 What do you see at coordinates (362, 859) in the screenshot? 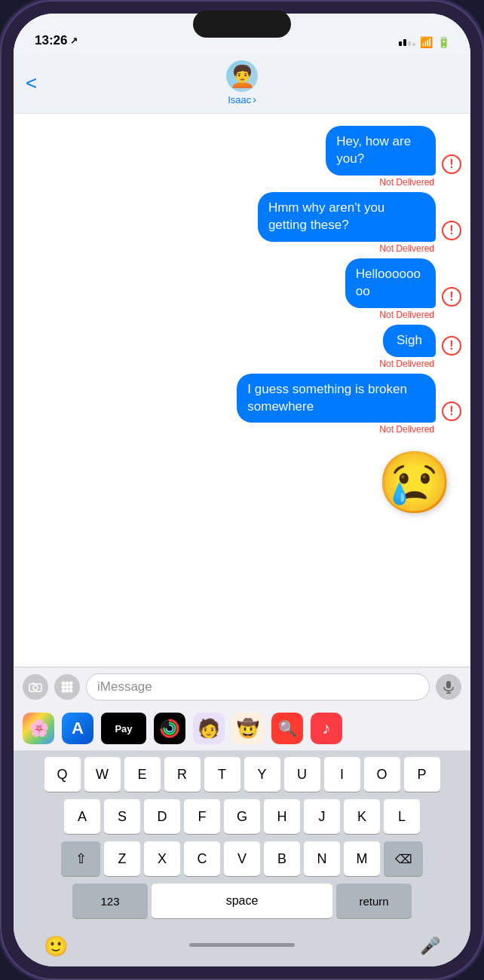
I see `key-m: M` at bounding box center [362, 859].